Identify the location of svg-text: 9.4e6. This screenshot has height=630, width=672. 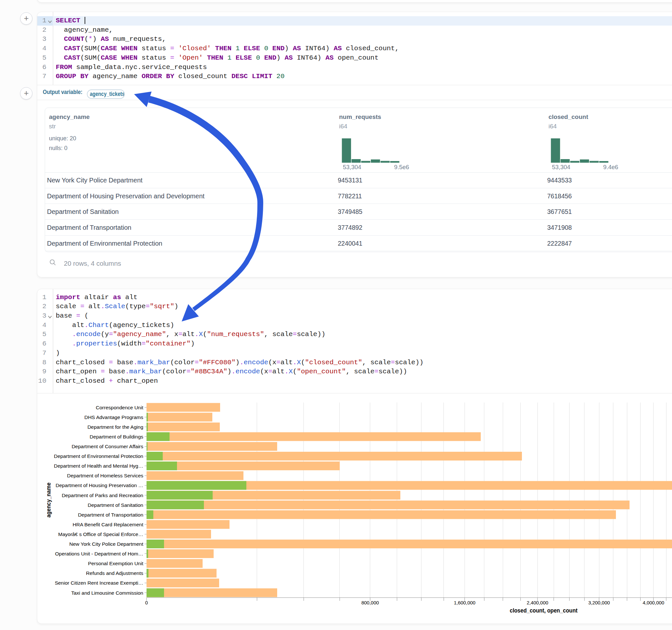
(611, 167).